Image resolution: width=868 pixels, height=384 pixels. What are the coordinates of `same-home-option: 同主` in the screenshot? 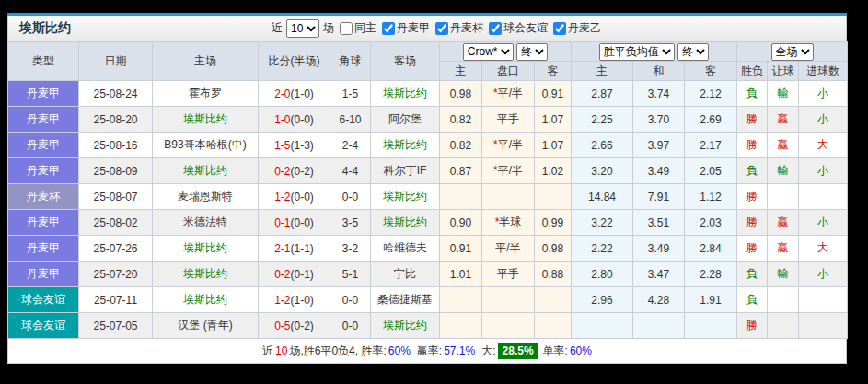 It's located at (355, 28).